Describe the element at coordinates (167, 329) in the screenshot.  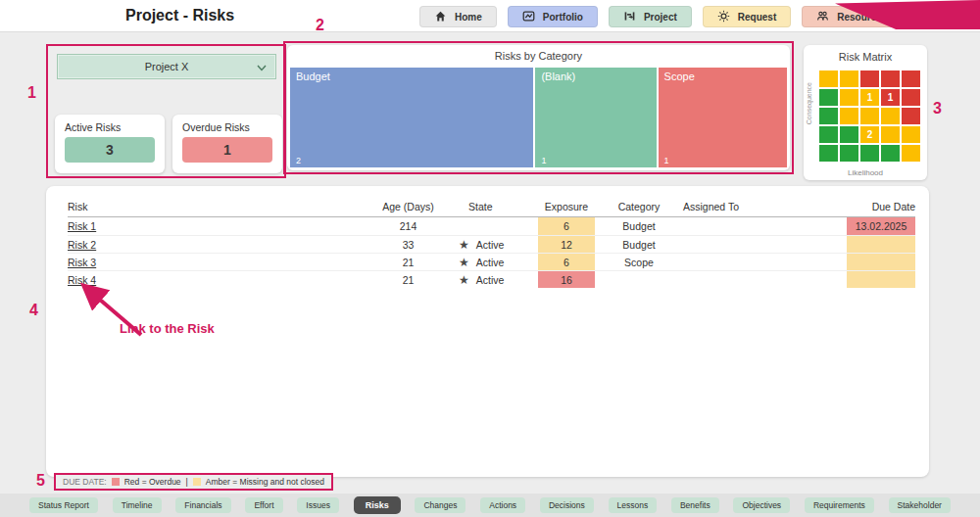
I see `annotation-link-note: Link to the Risk` at that location.